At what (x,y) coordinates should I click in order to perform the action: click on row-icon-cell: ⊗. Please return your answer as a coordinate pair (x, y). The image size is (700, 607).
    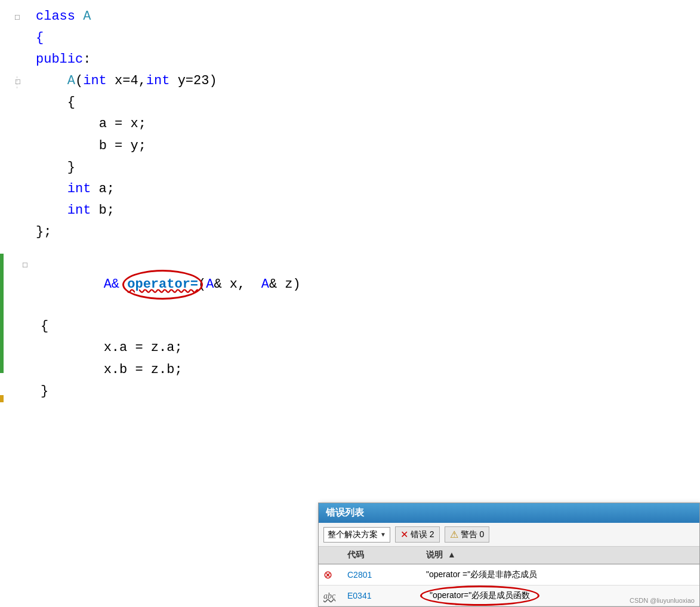
    Looking at the image, I should click on (331, 575).